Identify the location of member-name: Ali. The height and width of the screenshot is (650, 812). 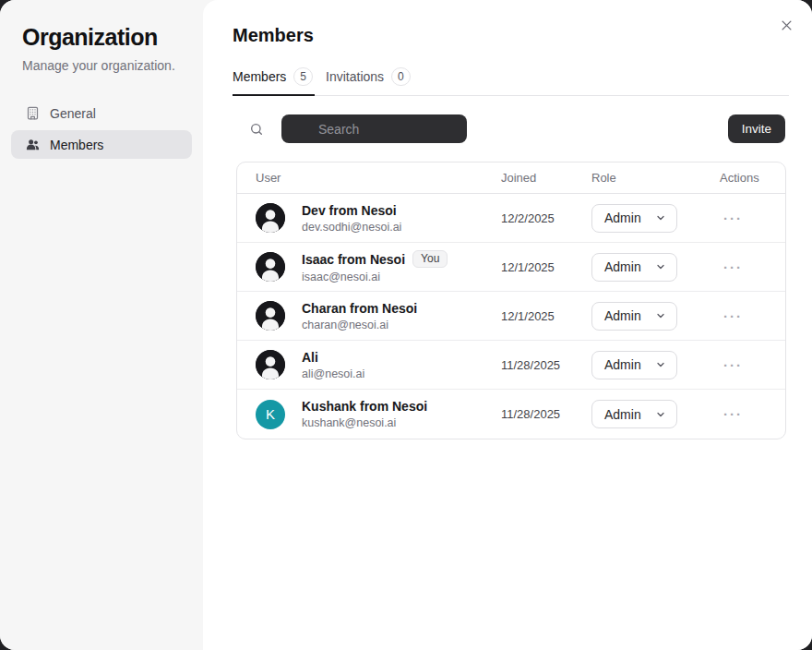
(310, 357).